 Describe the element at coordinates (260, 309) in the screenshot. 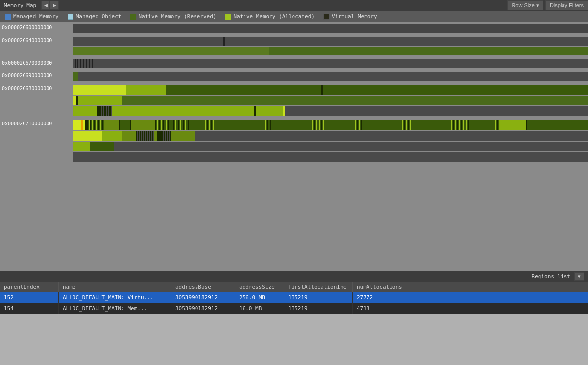

I see `td-addr-size-1: 16.0 MB` at that location.